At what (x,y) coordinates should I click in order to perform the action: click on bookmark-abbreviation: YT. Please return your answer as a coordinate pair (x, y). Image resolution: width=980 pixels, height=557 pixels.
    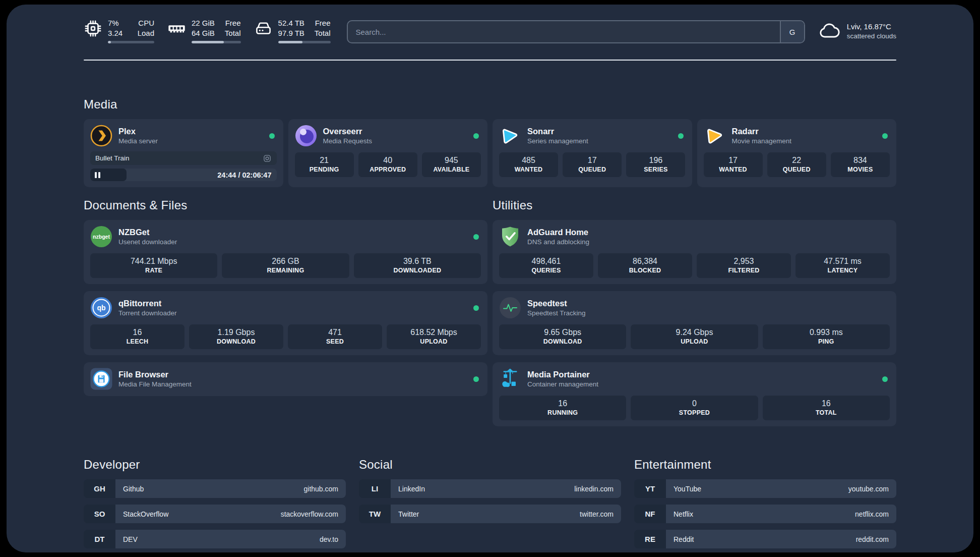
    Looking at the image, I should click on (650, 488).